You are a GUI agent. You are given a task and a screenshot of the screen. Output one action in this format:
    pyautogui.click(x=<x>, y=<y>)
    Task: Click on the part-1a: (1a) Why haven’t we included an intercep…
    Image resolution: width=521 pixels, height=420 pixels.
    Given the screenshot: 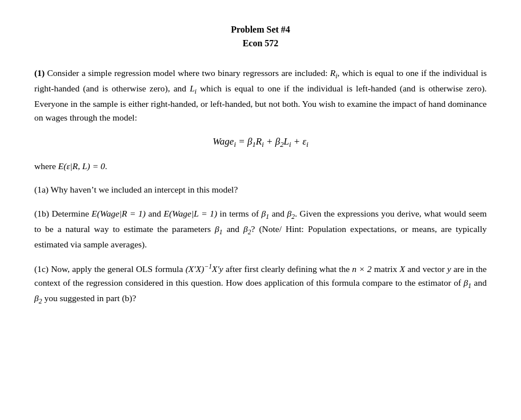 What is the action you would take?
    pyautogui.click(x=260, y=190)
    